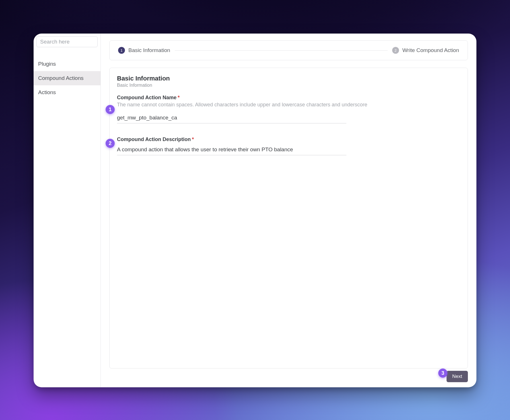 The width and height of the screenshot is (510, 420). Describe the element at coordinates (281, 51) in the screenshot. I see `step-connector` at that location.